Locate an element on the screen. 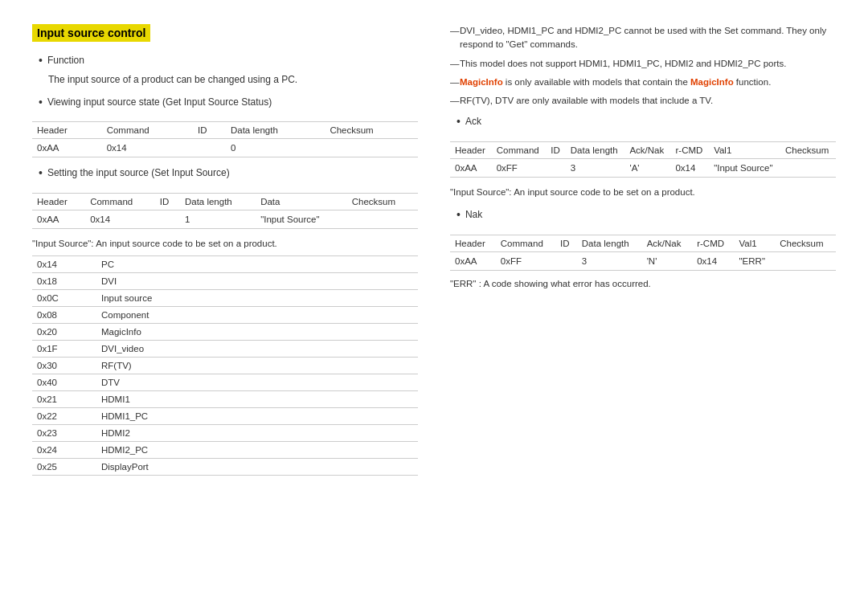 The image size is (868, 613). set-header-id: ID is located at coordinates (167, 201).